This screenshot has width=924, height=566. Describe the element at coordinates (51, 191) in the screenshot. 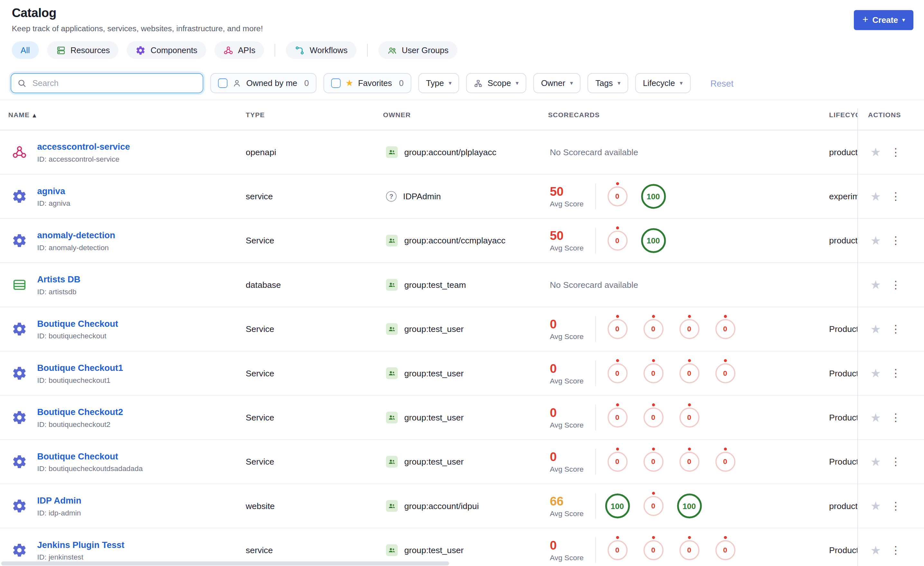

I see `entity-name-link: agniva` at that location.